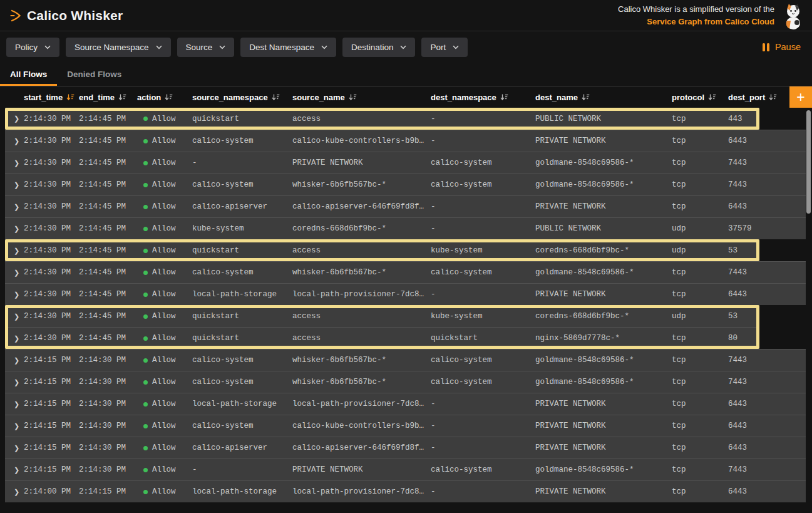  Describe the element at coordinates (94, 74) in the screenshot. I see `tab-denied-flows: Denied Flows` at that location.